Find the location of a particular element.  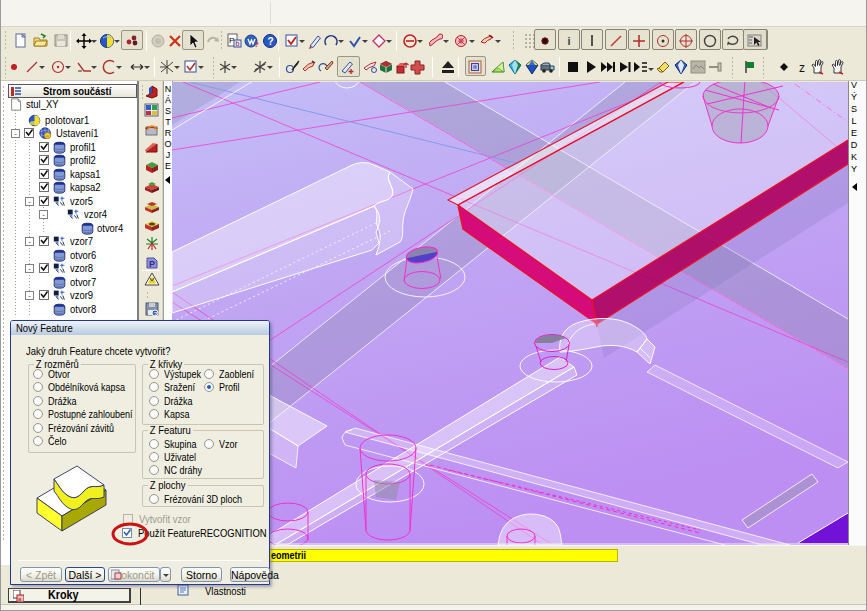

svg-text: z is located at coordinates (802, 68).